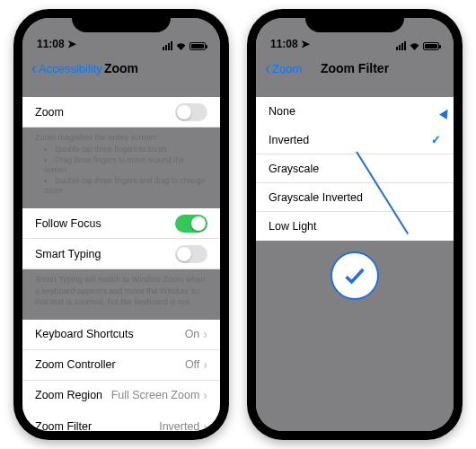  I want to click on option-low-light: Low Light, so click(355, 226).